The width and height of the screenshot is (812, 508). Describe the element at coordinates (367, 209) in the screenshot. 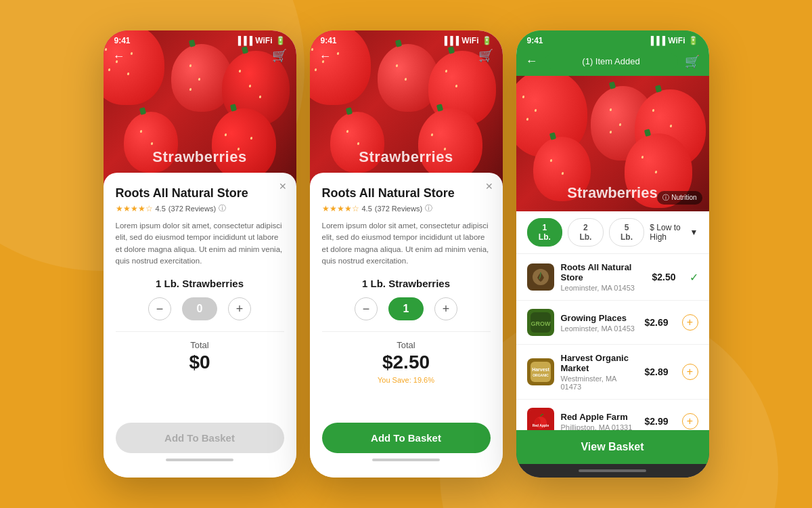

I see `phone2-rating-value: 4.5` at that location.